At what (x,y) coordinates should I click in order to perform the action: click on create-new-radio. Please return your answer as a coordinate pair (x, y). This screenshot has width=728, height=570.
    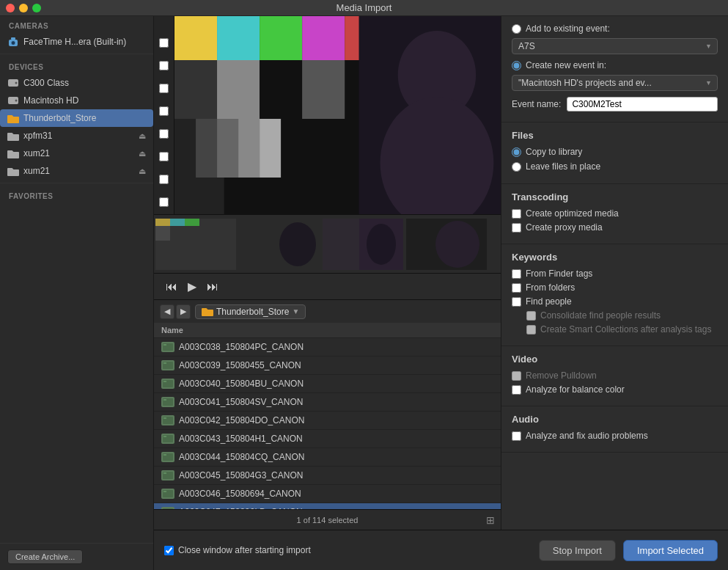
    Looking at the image, I should click on (516, 66).